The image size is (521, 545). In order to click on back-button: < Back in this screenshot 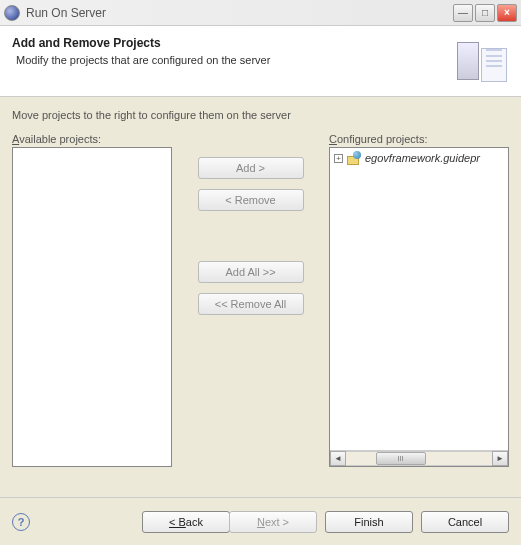, I will do `click(186, 522)`.